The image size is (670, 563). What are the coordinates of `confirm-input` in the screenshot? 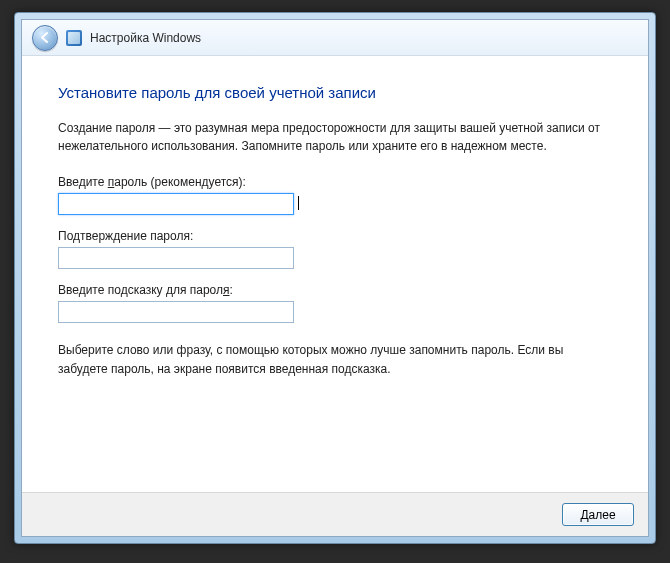 It's located at (176, 258).